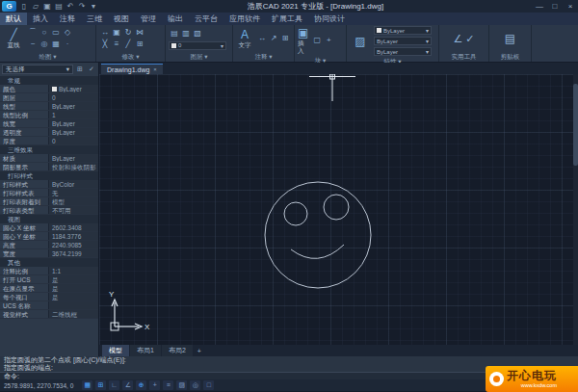 Image resolution: width=578 pixels, height=392 pixels. Describe the element at coordinates (47, 6) in the screenshot. I see `save-file-icon: ▣` at that location.